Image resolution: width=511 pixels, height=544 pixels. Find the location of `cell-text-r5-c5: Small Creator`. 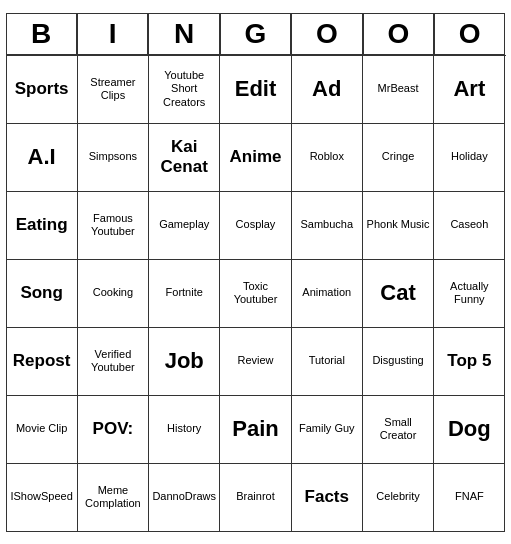

cell-text-r5-c5: Small Creator is located at coordinates (398, 429).